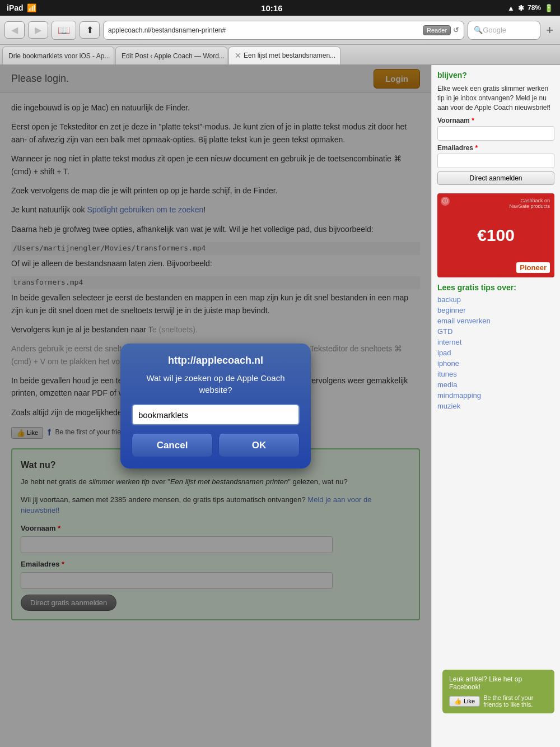 Image resolution: width=560 pixels, height=747 pixels. What do you see at coordinates (528, 203) in the screenshot?
I see `ad-sub: Cashback on NavGate products` at bounding box center [528, 203].